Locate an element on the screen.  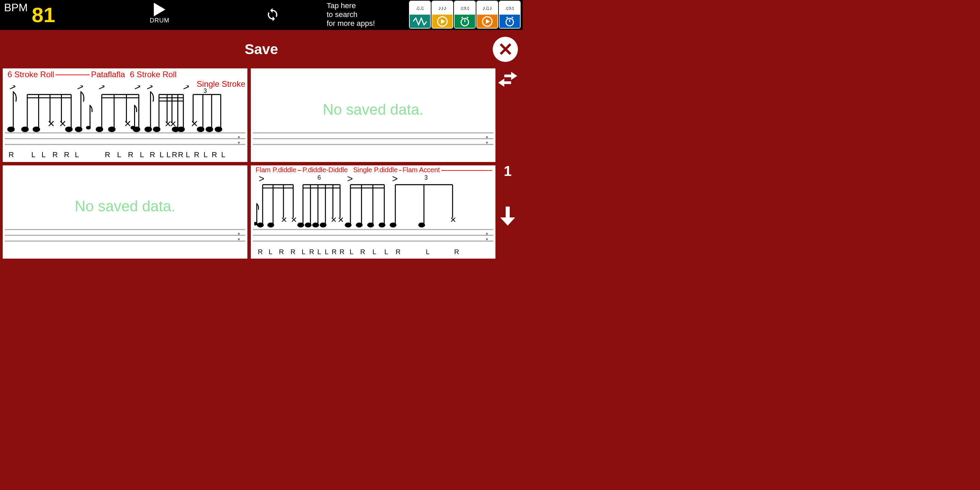
play-icon is located at coordinates (160, 10).